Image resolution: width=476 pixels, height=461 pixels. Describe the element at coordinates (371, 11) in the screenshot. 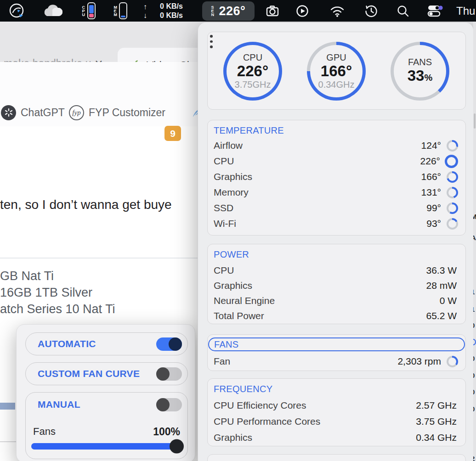

I see `time-machine-clock-icon` at that location.